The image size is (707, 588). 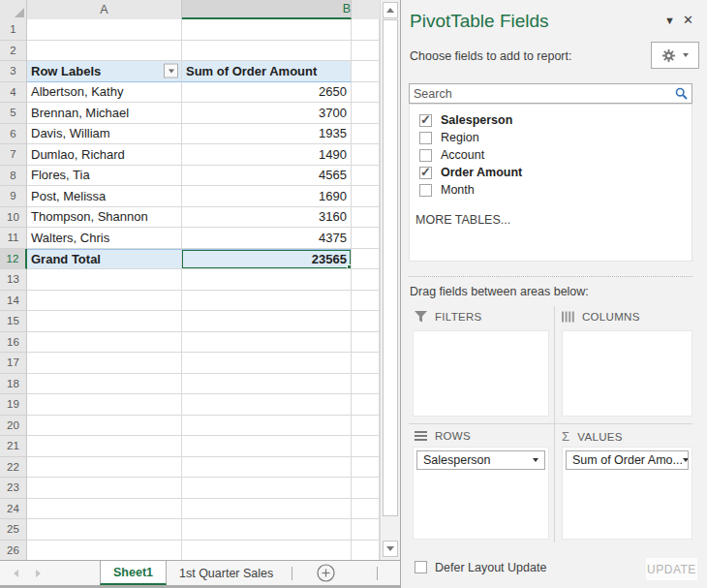 What do you see at coordinates (14, 238) in the screenshot?
I see `row-header: 11` at bounding box center [14, 238].